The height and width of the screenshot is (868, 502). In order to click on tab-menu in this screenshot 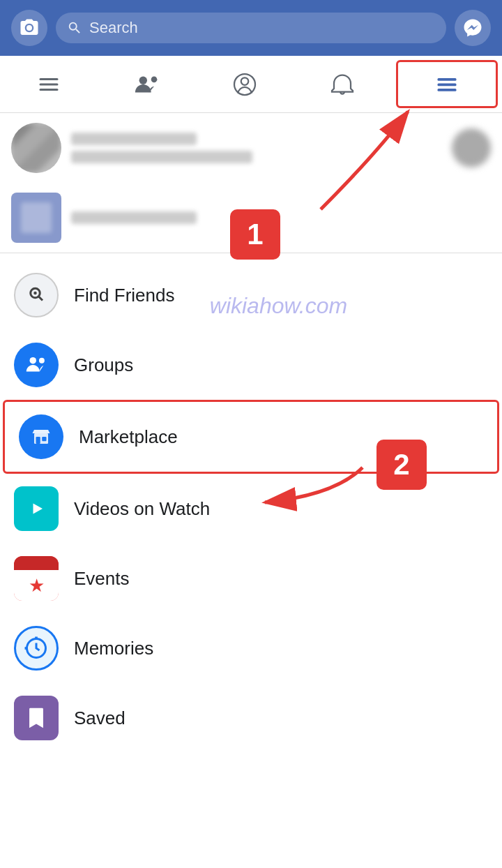, I will do `click(447, 84)`.